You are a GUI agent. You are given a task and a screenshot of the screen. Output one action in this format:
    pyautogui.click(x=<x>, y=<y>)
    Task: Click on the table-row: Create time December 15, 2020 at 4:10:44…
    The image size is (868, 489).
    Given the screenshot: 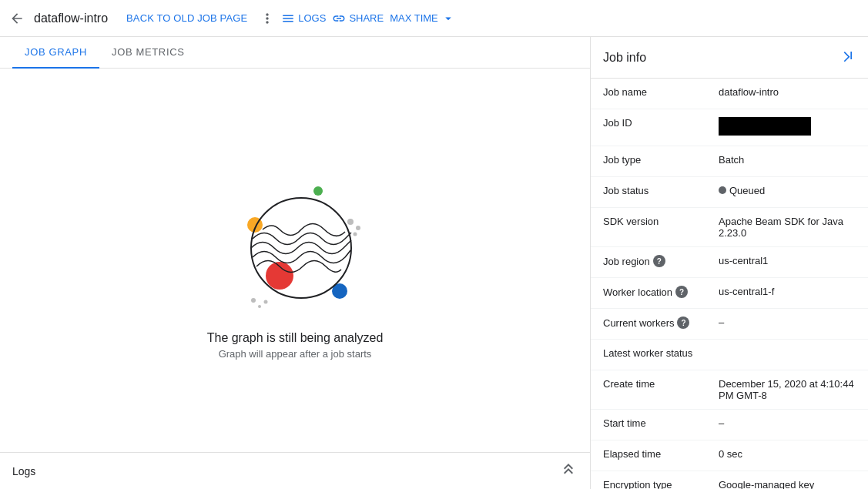 What is the action you would take?
    pyautogui.click(x=729, y=390)
    